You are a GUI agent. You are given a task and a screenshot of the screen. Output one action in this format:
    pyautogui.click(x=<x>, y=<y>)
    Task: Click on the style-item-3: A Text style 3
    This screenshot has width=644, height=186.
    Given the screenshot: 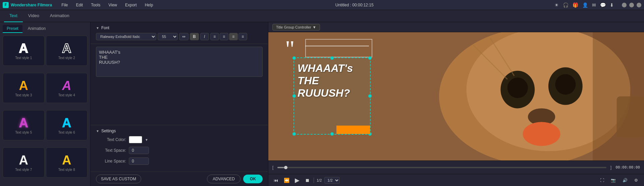 What is the action you would take?
    pyautogui.click(x=23, y=88)
    